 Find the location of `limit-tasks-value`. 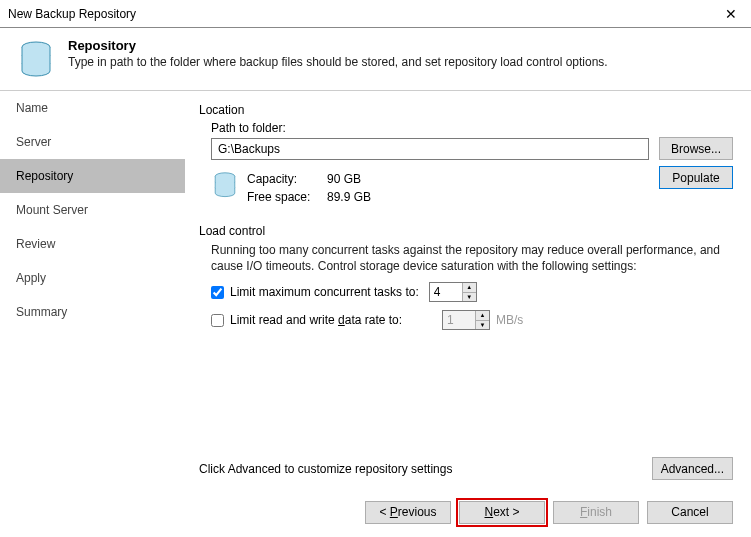

limit-tasks-value is located at coordinates (446, 292).